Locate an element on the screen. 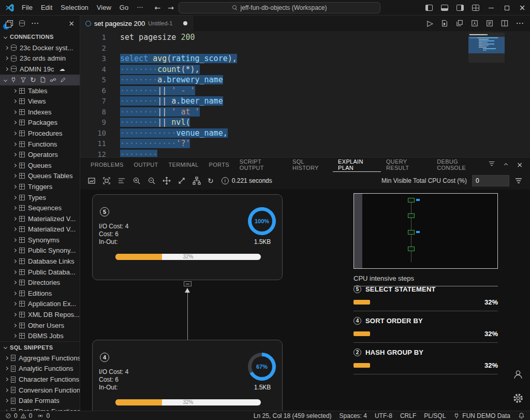 This screenshot has width=530, height=420. tree-item-indexes: Indexes is located at coordinates (40, 112).